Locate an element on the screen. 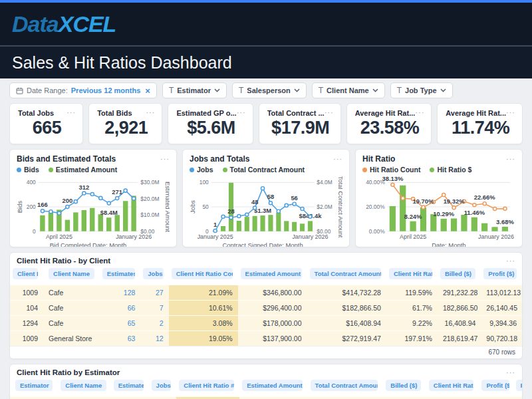 This screenshot has width=532, height=399. column-header: Client Hit Ratio # is located at coordinates (207, 388).